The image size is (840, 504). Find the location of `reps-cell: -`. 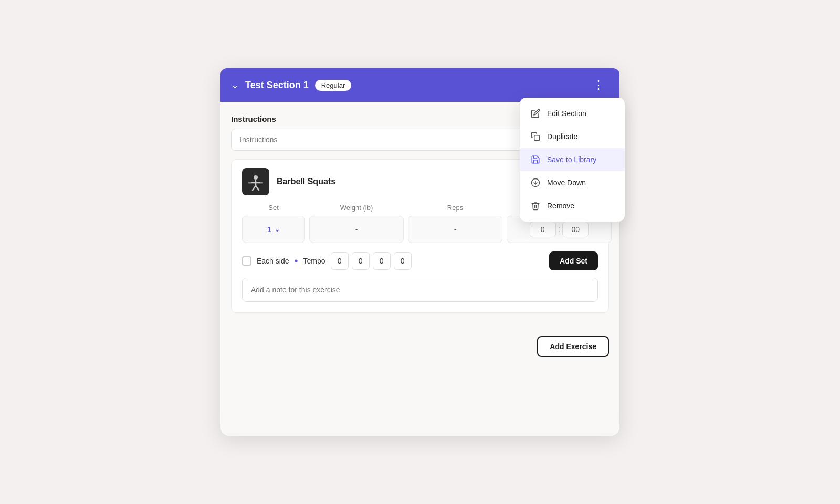

reps-cell: - is located at coordinates (455, 229).